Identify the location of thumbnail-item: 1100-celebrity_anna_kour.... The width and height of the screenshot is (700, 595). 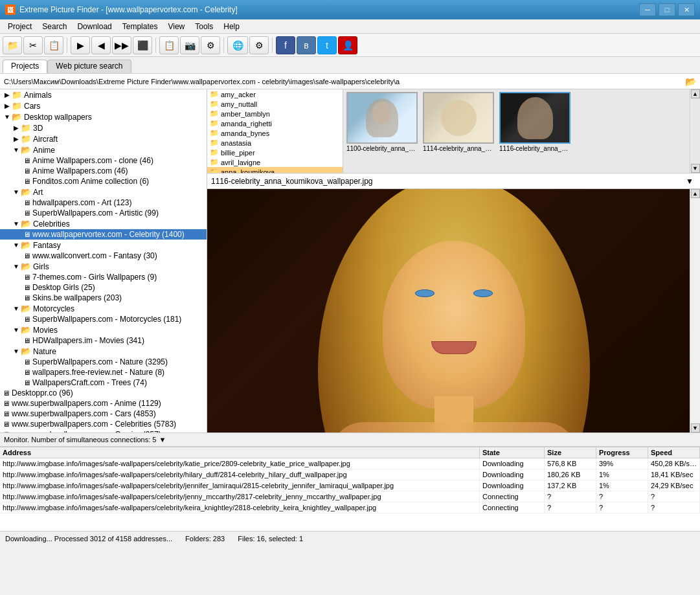
(382, 122).